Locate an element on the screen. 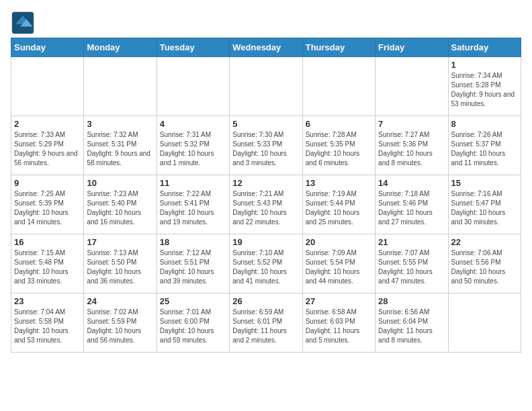 This screenshot has width=532, height=411. day-info: Sunrise: 7:04 AM Sunset: 5:58 PM Dayligh… is located at coordinates (47, 326).